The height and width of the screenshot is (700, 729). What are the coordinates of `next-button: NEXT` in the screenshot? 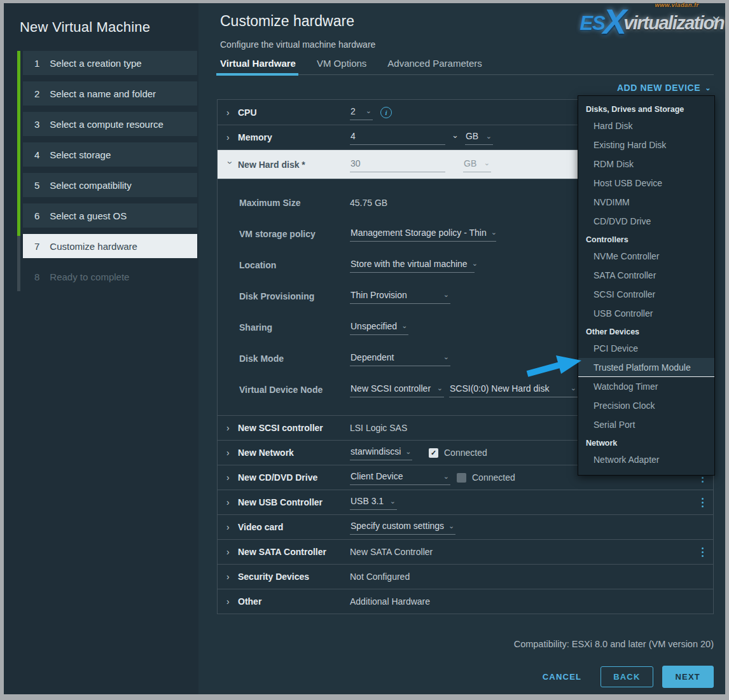 It's located at (688, 676).